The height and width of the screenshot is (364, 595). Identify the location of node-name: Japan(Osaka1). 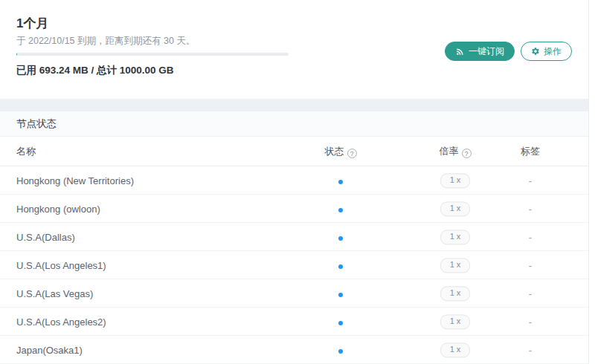
(49, 349).